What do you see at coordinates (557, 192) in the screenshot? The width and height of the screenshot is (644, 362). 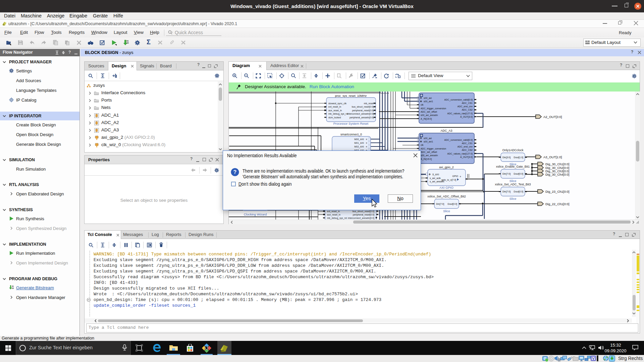 I see `svg-text: Dig_23_Ch1[0:0]` at bounding box center [557, 192].